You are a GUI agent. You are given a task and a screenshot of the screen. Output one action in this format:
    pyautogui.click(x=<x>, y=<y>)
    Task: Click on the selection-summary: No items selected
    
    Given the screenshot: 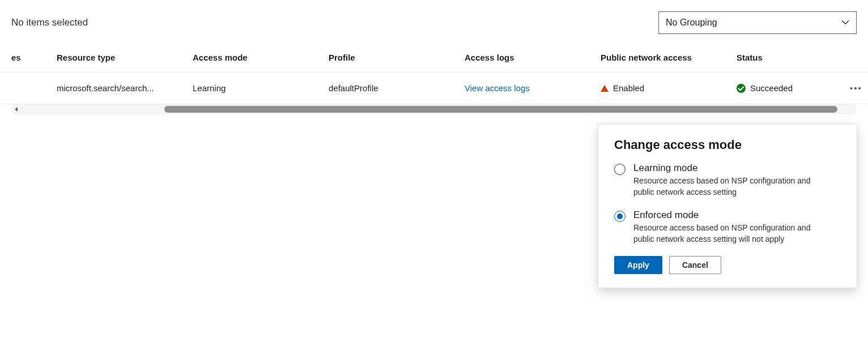 What is the action you would take?
    pyautogui.click(x=50, y=23)
    